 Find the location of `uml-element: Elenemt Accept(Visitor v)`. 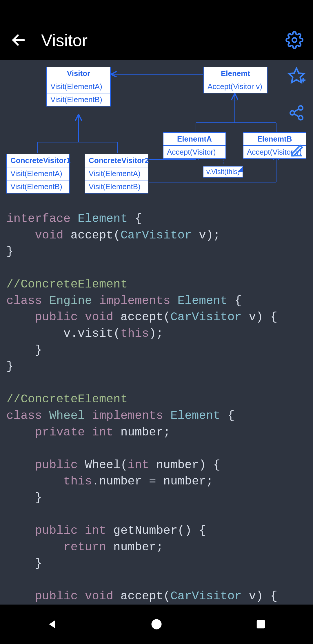

uml-element: Elenemt Accept(Visitor v) is located at coordinates (235, 80).